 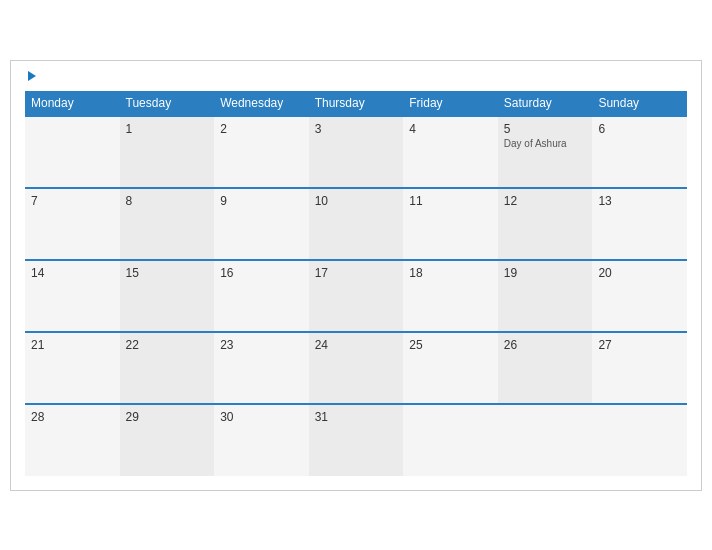 What do you see at coordinates (356, 296) in the screenshot?
I see `calendar-week-row: 14151617181920` at bounding box center [356, 296].